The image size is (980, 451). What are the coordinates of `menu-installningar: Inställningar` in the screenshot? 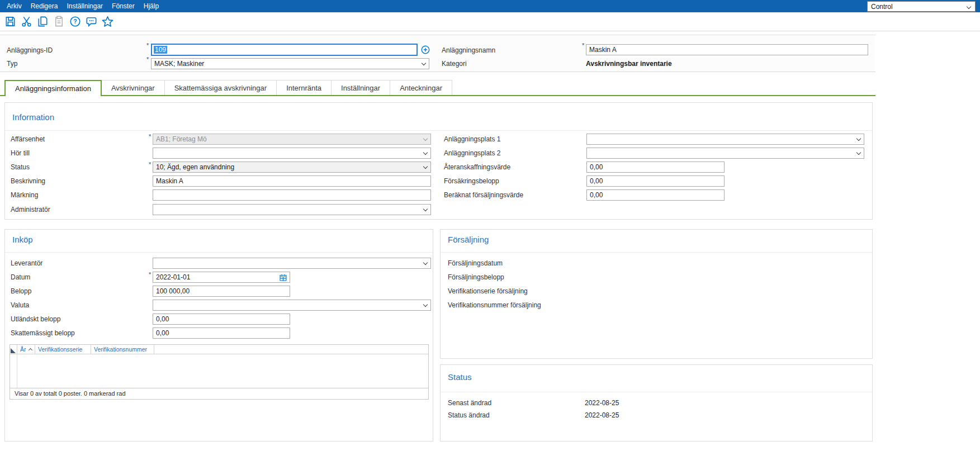 It's located at (85, 6).